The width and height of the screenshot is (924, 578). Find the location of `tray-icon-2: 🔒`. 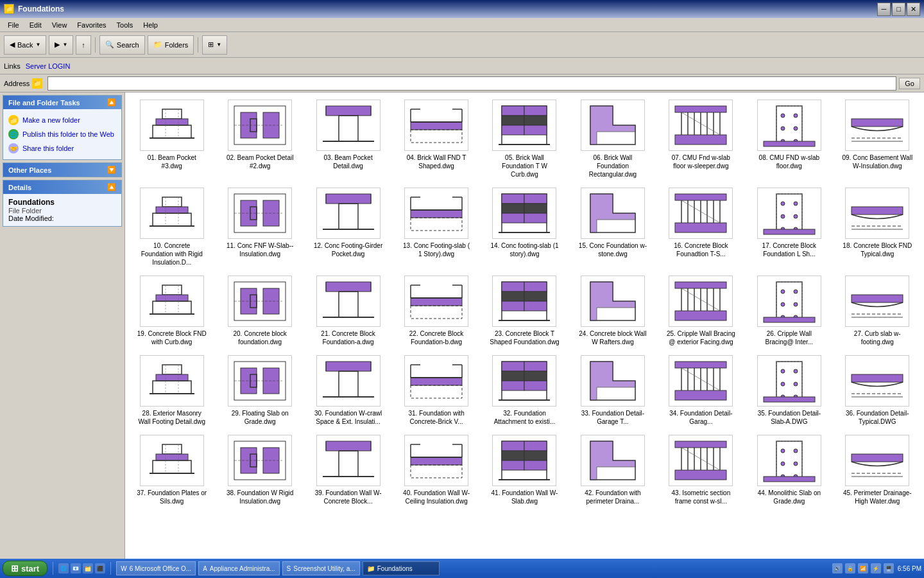

tray-icon-2: 🔒 is located at coordinates (850, 568).